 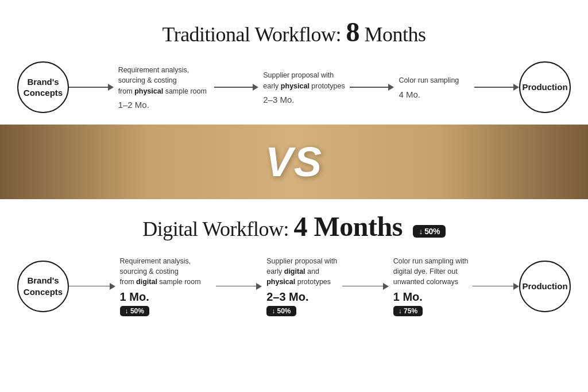 I want to click on traditional-title: Traditional Workflow: 8 Months, so click(x=294, y=32).